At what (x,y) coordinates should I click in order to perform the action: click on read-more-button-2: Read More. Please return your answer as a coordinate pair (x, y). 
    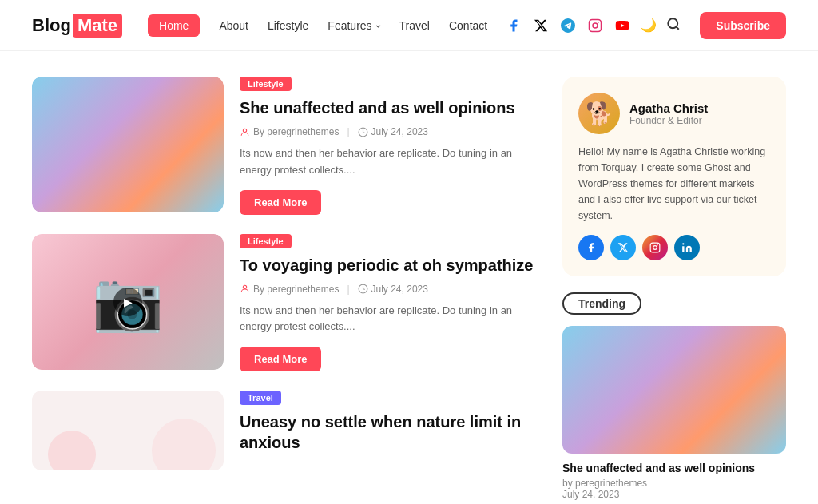
    Looking at the image, I should click on (280, 359).